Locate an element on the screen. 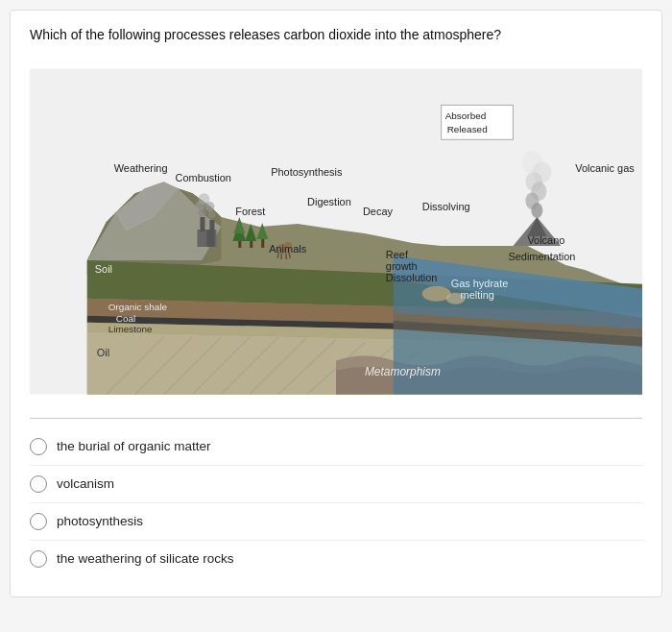  svg-text: Decay is located at coordinates (378, 211).